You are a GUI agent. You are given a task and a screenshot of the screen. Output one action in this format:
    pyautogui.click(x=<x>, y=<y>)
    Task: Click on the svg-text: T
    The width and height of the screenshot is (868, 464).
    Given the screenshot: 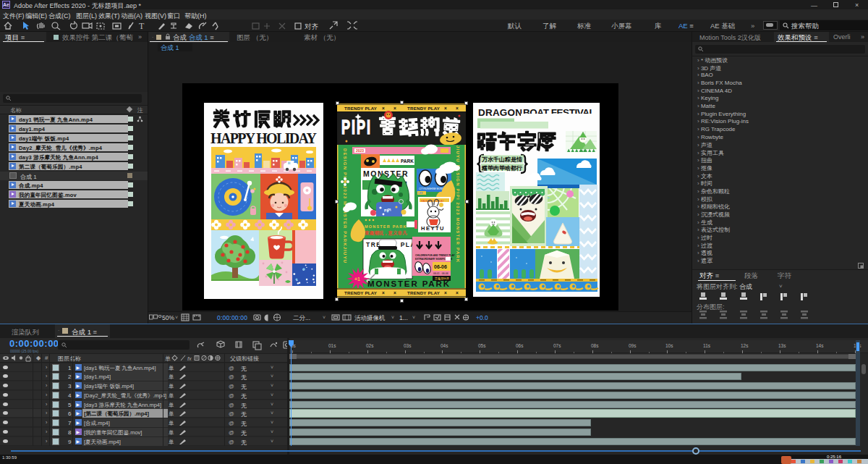 What is the action you would take?
    pyautogui.click(x=142, y=26)
    